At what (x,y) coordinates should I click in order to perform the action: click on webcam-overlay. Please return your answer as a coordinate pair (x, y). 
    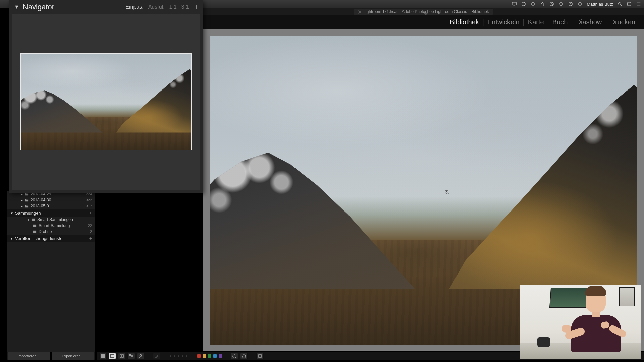
    Looking at the image, I should click on (580, 322).